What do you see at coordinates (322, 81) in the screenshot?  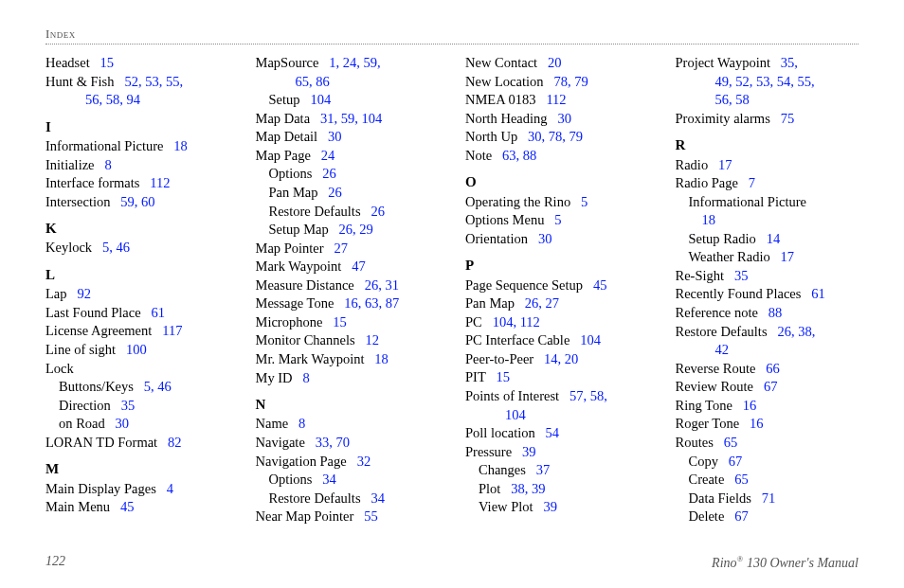 I see `page-link: 86` at bounding box center [322, 81].